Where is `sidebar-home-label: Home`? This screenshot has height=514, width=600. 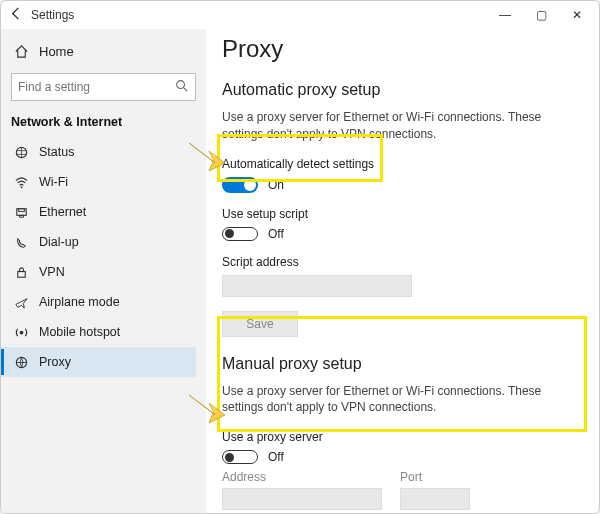
sidebar-home-label: Home is located at coordinates (56, 52).